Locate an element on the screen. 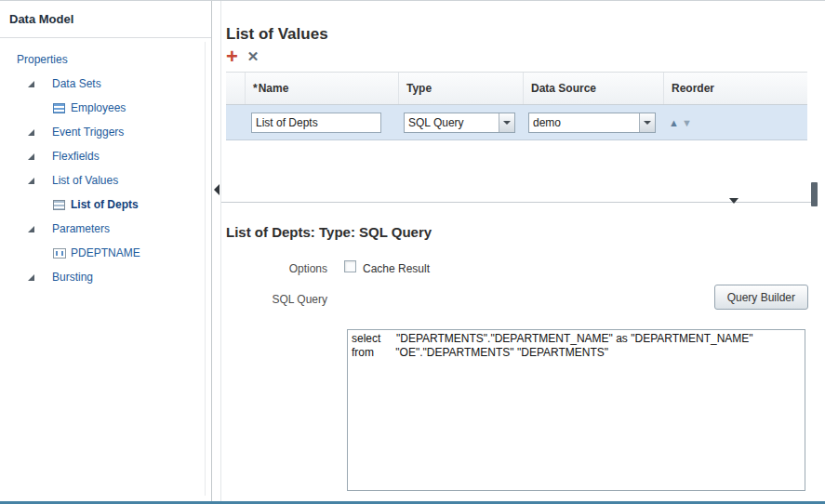 Image resolution: width=825 pixels, height=504 pixels. tree-item-label: Parameters is located at coordinates (81, 229).